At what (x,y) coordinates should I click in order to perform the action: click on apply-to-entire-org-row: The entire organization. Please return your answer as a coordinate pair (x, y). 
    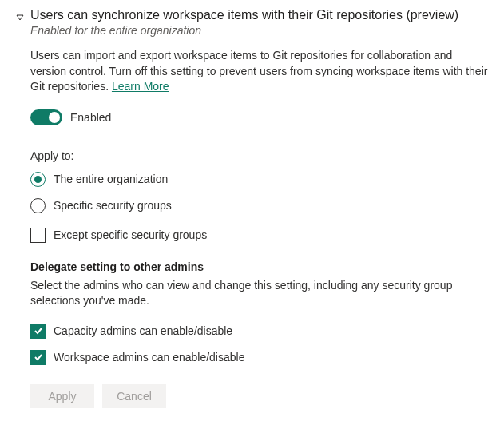
    Looking at the image, I should click on (259, 179).